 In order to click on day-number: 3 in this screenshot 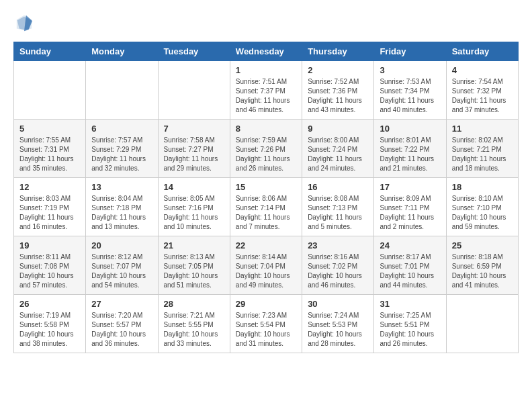, I will do `click(410, 70)`.